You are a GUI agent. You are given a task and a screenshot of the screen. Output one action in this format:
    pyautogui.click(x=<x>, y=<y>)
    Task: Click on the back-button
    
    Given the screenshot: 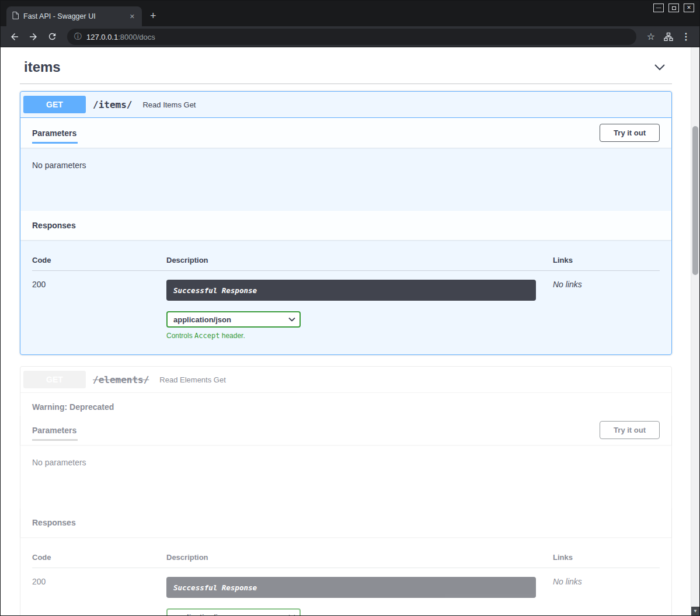 What is the action you would take?
    pyautogui.click(x=15, y=37)
    